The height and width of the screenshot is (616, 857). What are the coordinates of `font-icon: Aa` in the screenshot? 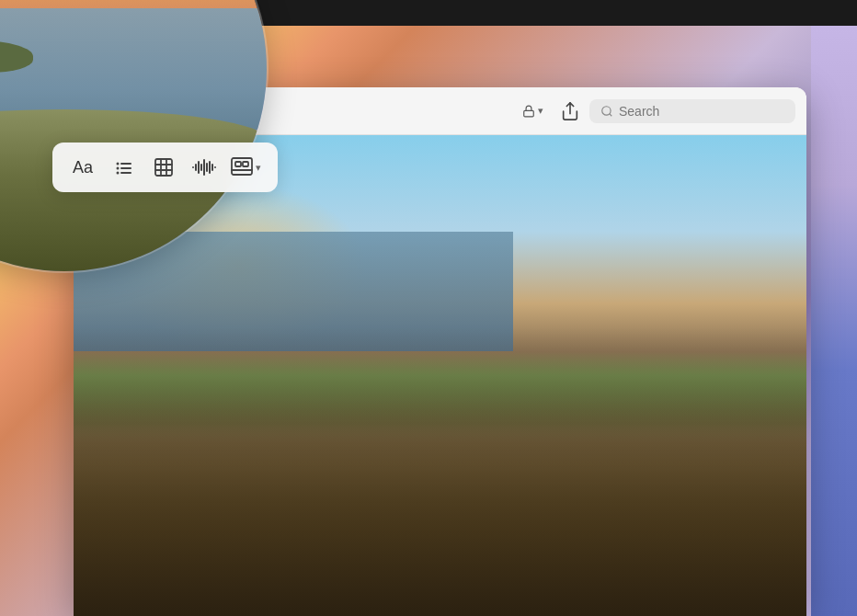 It's located at (83, 167).